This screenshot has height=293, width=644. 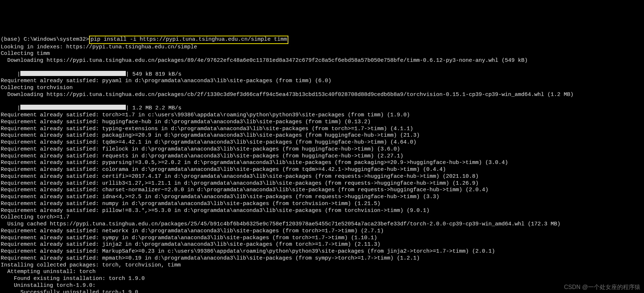 I want to click on output-line: Requirement already satisfied: urllib3<1…, so click(x=322, y=184).